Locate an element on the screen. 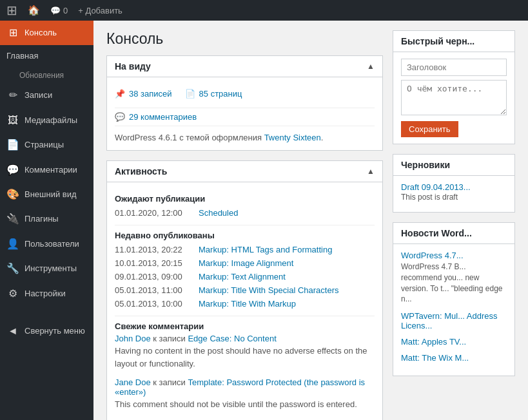  recent-link-4: Markup: Title With Markup is located at coordinates (248, 304).